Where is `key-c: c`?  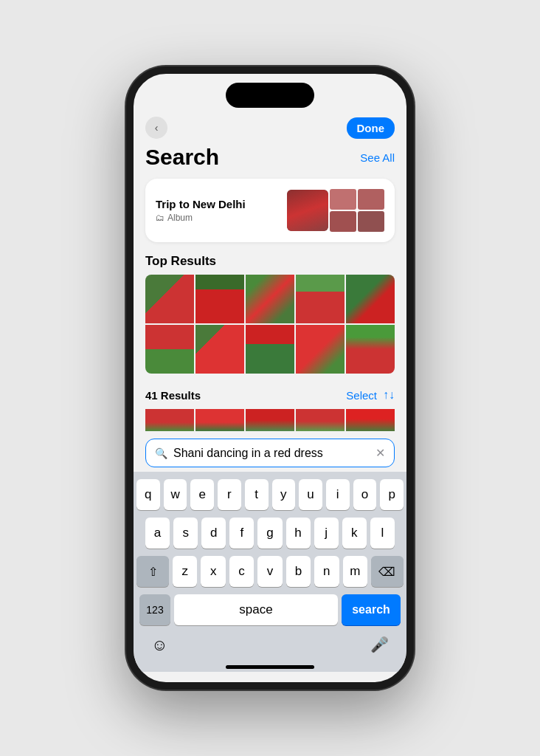 key-c: c is located at coordinates (242, 571).